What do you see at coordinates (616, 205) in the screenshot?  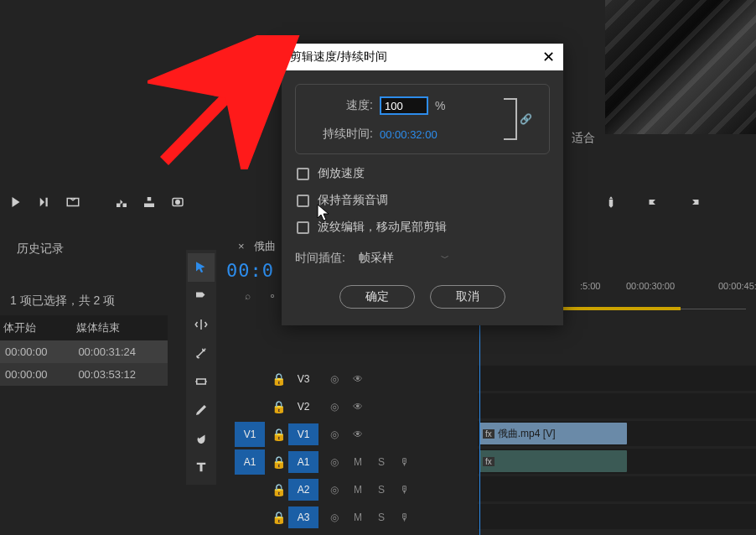 I see `add-marker-icon` at bounding box center [616, 205].